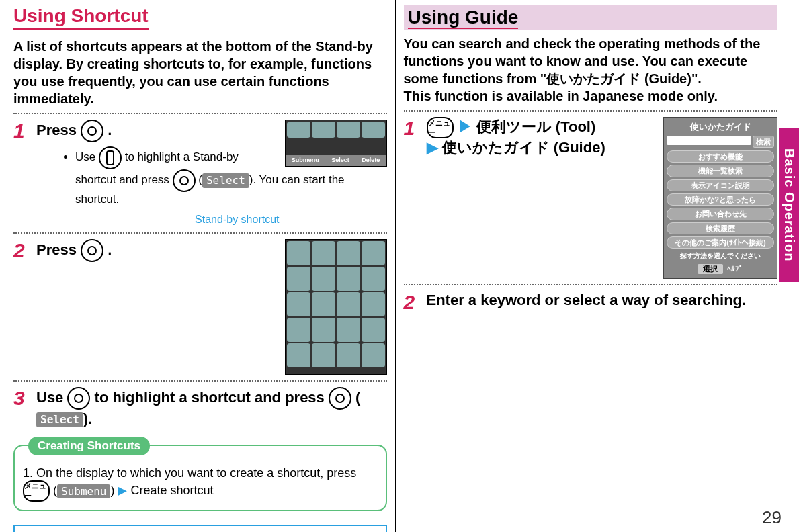 This screenshot has width=799, height=532. Describe the element at coordinates (110, 158) in the screenshot. I see `nav-key-updown-icon` at that location.